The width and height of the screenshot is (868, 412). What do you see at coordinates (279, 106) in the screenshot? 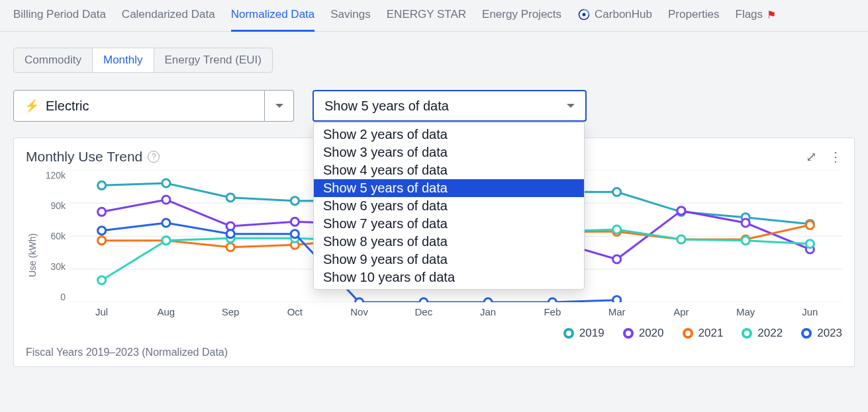
I see `commodity-select-caret` at bounding box center [279, 106].